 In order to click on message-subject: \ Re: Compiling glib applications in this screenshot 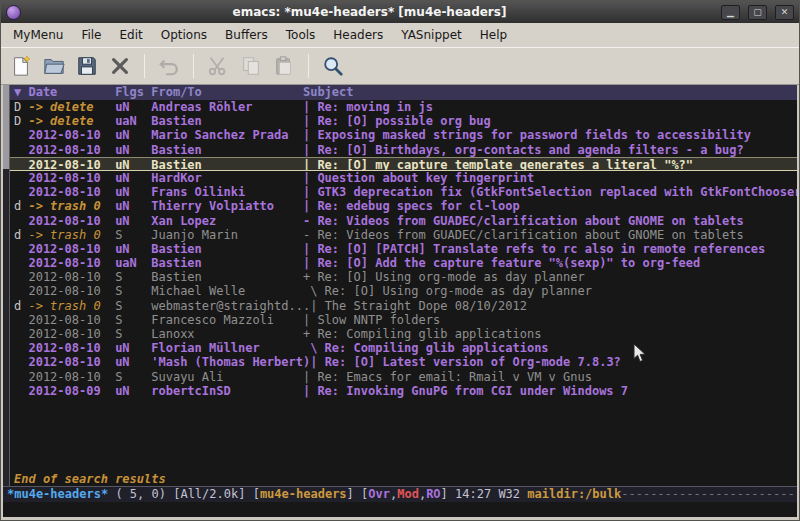, I will do `click(426, 348)`.